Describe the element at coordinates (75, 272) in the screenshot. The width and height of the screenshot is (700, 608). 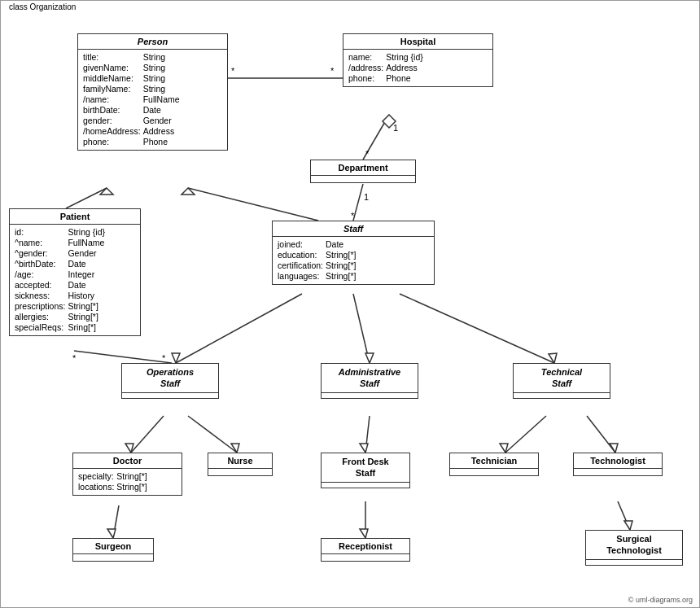
I see `class-patient: Patient id:String {id} ^name:FullName ^g…` at that location.